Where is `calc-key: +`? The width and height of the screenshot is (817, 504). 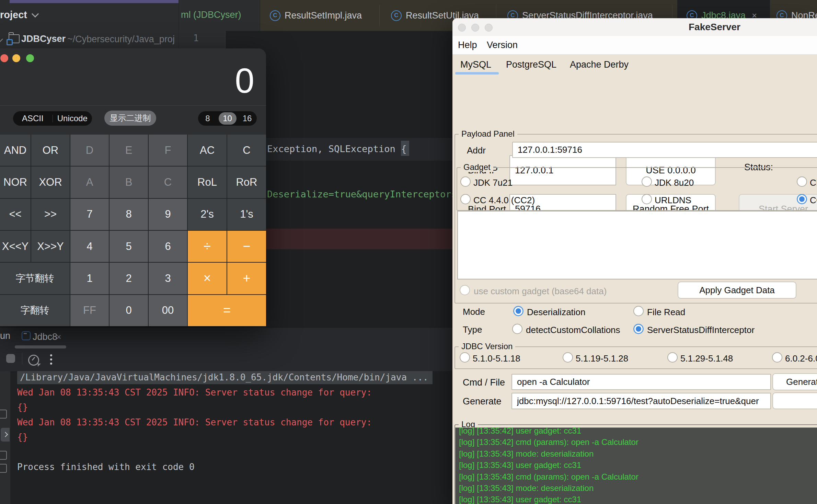 calc-key: + is located at coordinates (246, 278).